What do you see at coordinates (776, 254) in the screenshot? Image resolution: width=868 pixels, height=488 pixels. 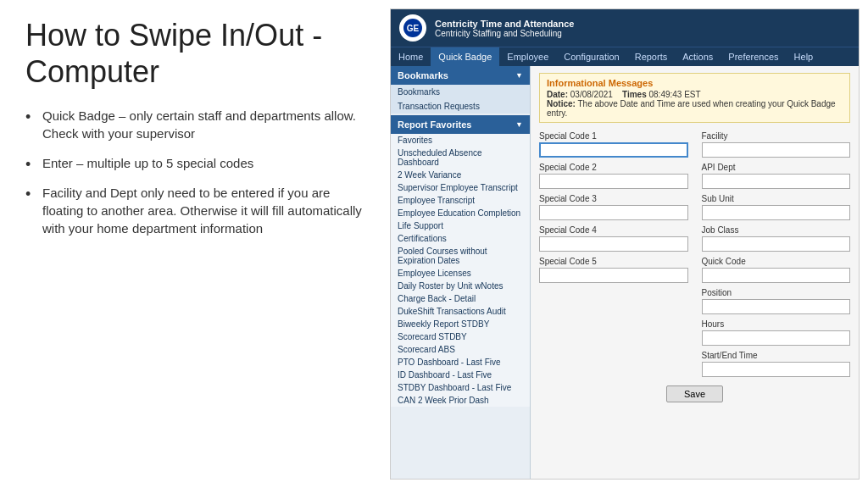 I see `form-right-col: Facility API Dept Sub Unit Job Class` at bounding box center [776, 254].